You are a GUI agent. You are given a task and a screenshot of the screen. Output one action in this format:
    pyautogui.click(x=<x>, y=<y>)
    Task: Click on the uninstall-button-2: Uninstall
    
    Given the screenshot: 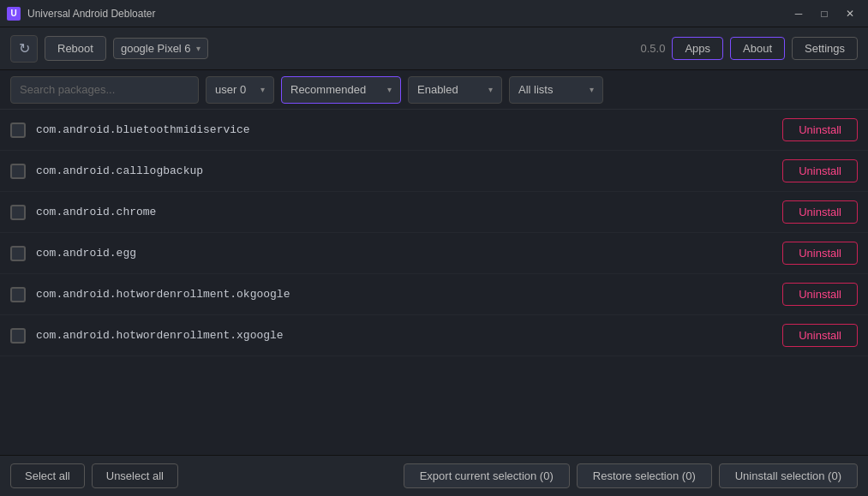 What is the action you would take?
    pyautogui.click(x=820, y=212)
    